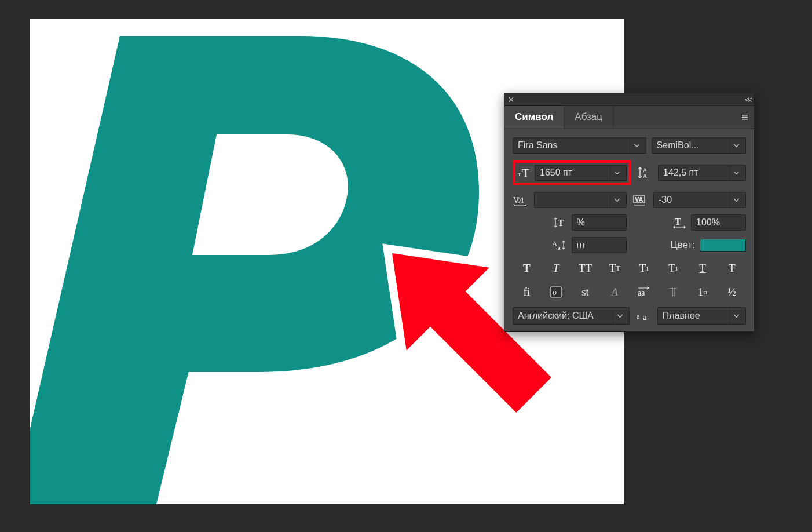 The width and height of the screenshot is (812, 532). What do you see at coordinates (564, 316) in the screenshot?
I see `language-value: Английский: США` at bounding box center [564, 316].